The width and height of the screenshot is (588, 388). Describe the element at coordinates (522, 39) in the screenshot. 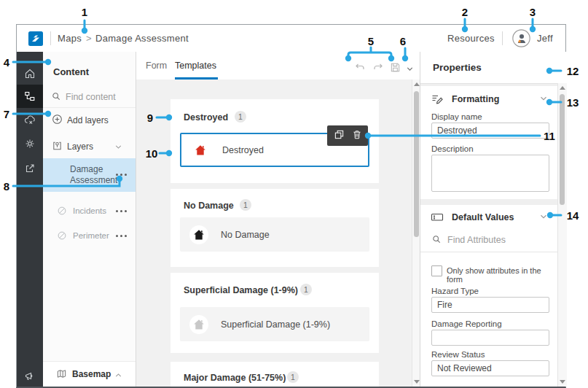

I see `user-avatar` at that location.